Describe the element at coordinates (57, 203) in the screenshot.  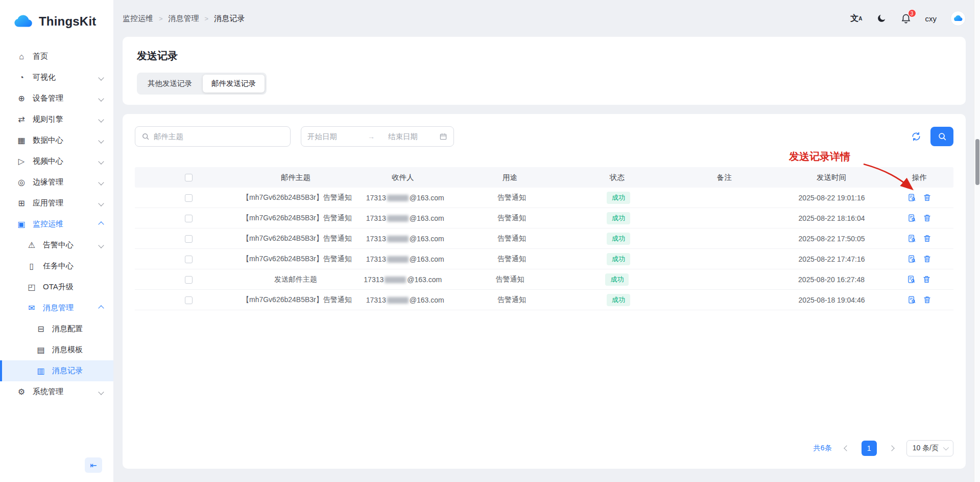
I see `sidebar-item-app-management: ⊞ 应用管理` at that location.